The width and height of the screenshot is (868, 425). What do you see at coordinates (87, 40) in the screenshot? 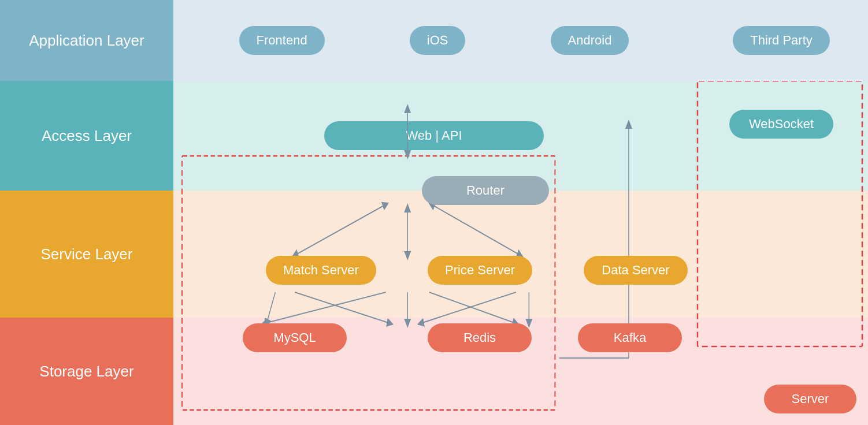
I see `application-layer-label: Application Layer` at bounding box center [87, 40].